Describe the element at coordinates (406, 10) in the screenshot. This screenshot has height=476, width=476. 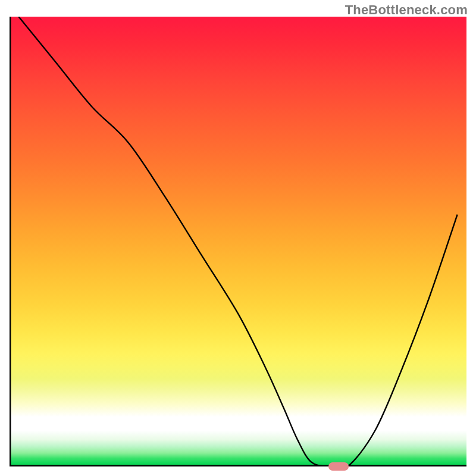
I see `watermark-text: TheBottleneck.com` at that location.